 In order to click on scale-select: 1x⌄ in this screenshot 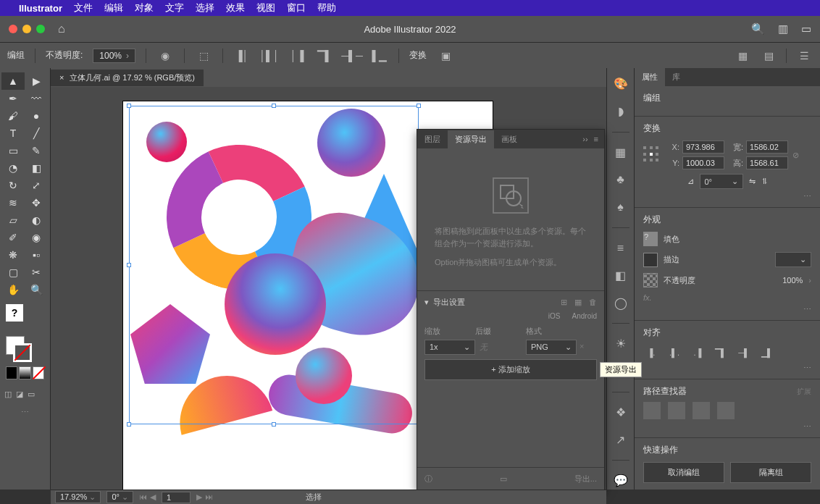, I will do `click(450, 348)`.